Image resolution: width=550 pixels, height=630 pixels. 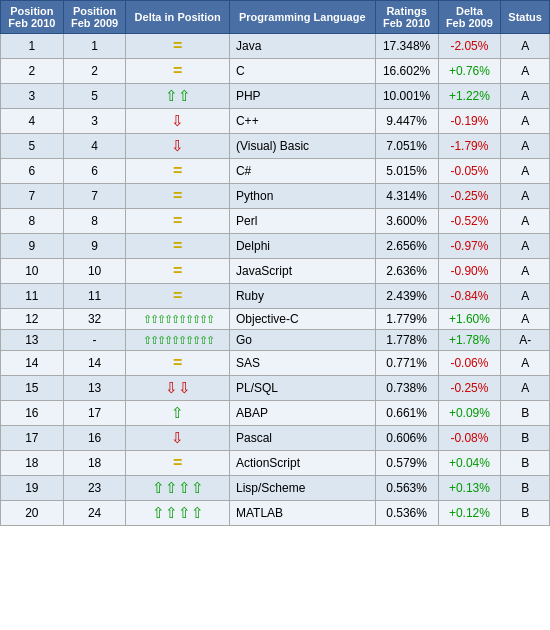 I want to click on cell-pos2010: 14, so click(x=32, y=364).